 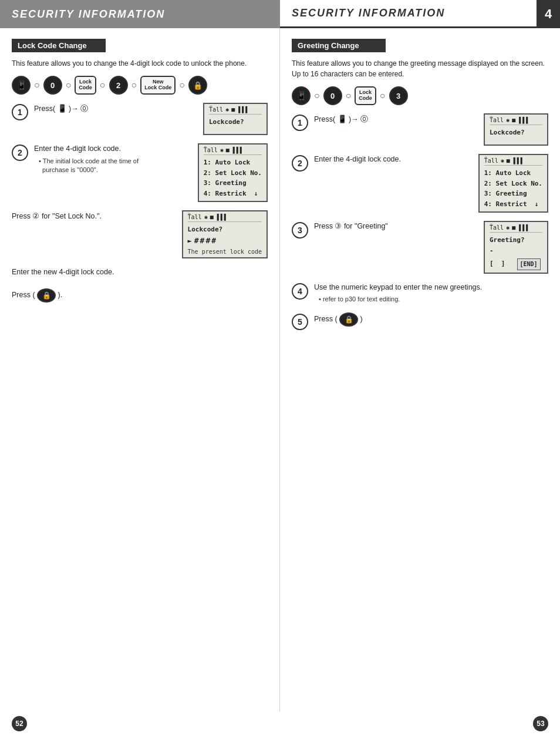 What do you see at coordinates (300, 322) in the screenshot?
I see `gr-step-circle-5: 5` at bounding box center [300, 322].